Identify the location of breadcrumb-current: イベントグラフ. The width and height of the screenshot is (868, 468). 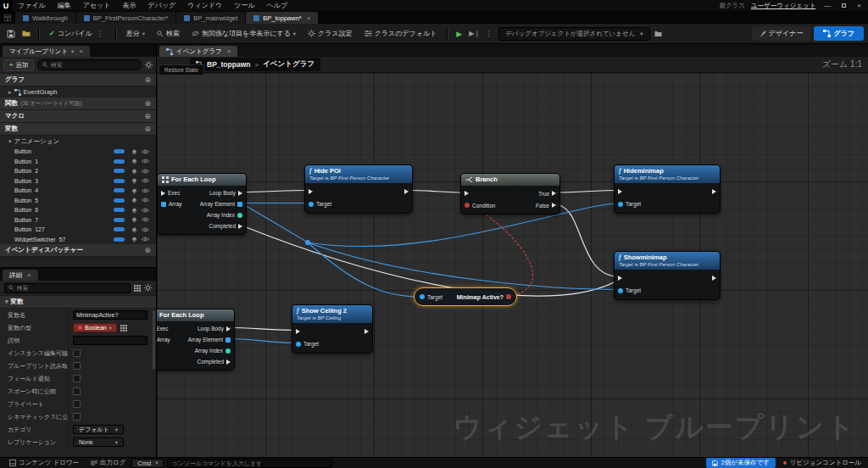
(288, 64).